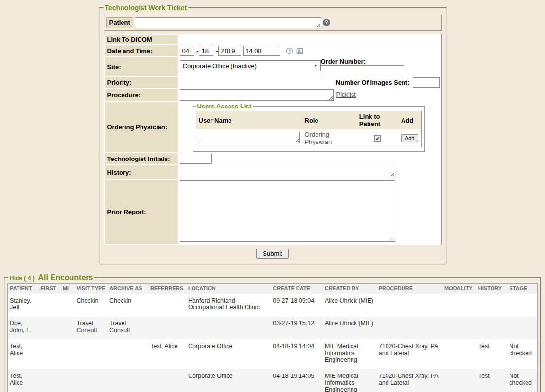 This screenshot has width=545, height=392. What do you see at coordinates (22, 278) in the screenshot?
I see `hide-encounters-link: Hide ( 4 )` at bounding box center [22, 278].